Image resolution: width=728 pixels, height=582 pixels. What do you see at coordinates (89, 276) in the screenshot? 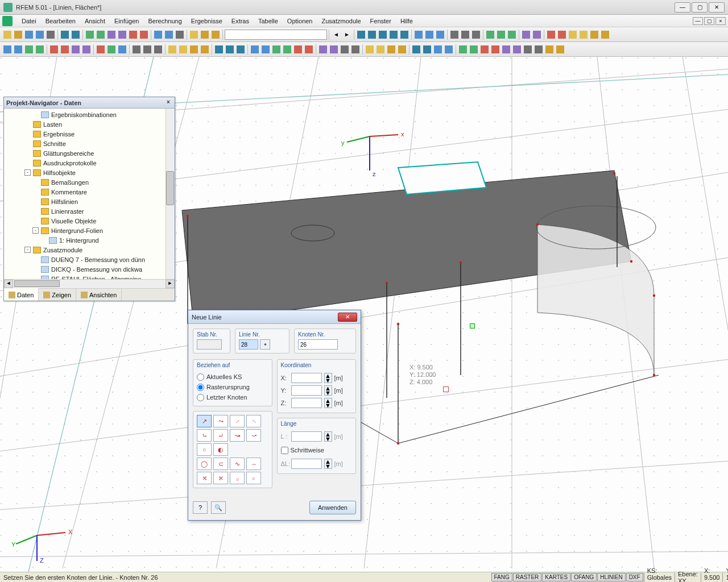
I see `tree-item: RF-STAHL Flächen - Allgemeine` at bounding box center [89, 276].